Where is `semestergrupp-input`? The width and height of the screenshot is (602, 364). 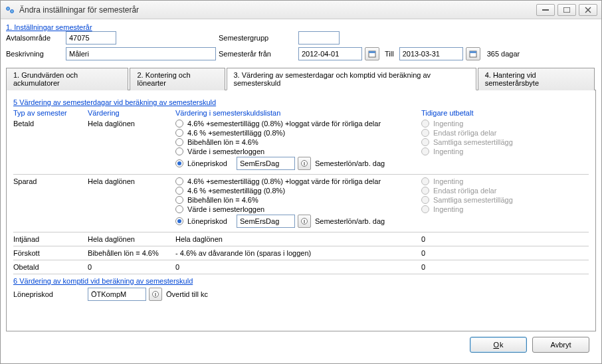 semestergrupp-input is located at coordinates (319, 38).